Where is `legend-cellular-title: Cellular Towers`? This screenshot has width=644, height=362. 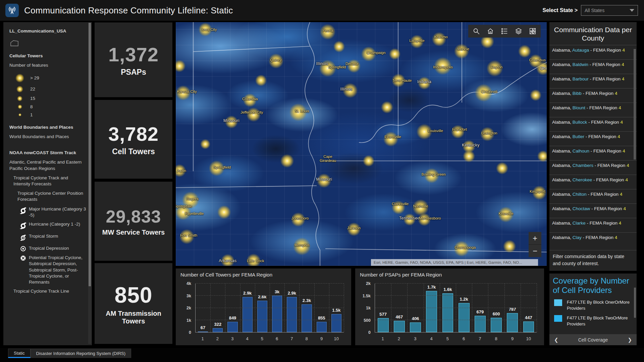 legend-cellular-title: Cellular Towers is located at coordinates (50, 56).